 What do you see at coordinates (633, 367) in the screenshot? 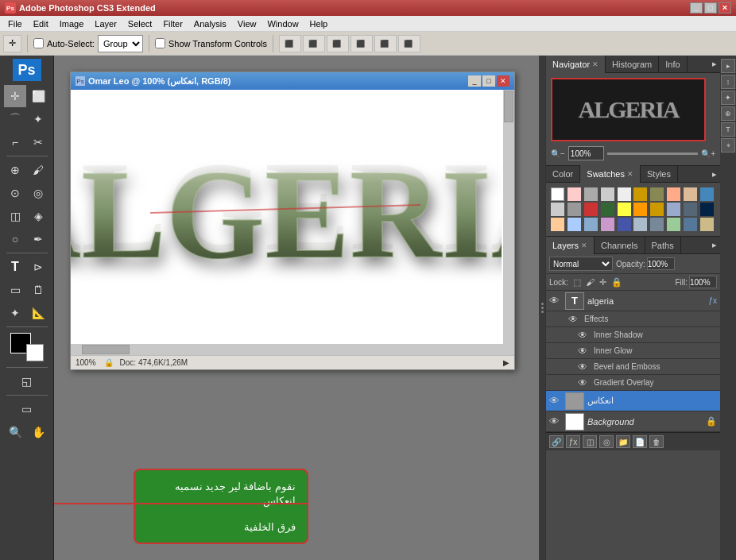
I see `effect-bevel-emboss: 👁 Bevel and Emboss` at bounding box center [633, 367].